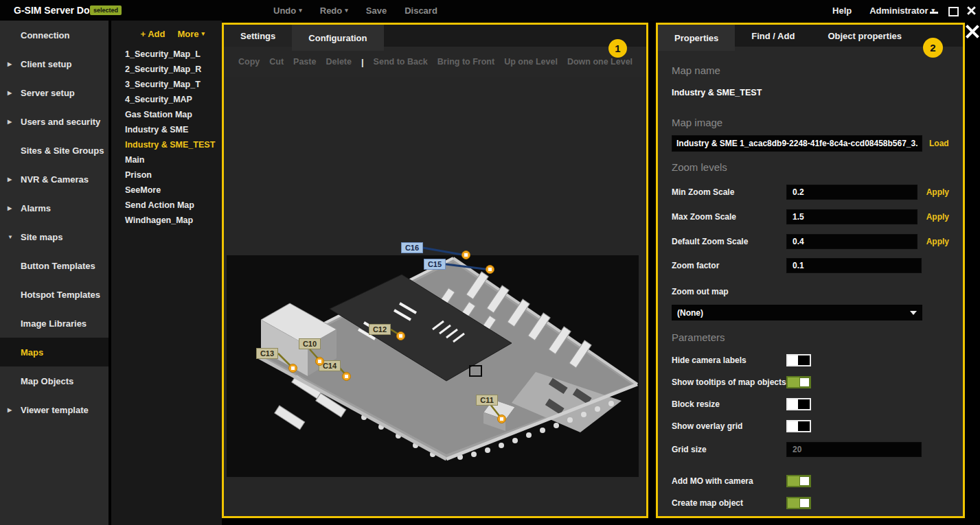 Image resolution: width=980 pixels, height=525 pixels. What do you see at coordinates (276, 62) in the screenshot?
I see `cut-button: Cut` at bounding box center [276, 62].